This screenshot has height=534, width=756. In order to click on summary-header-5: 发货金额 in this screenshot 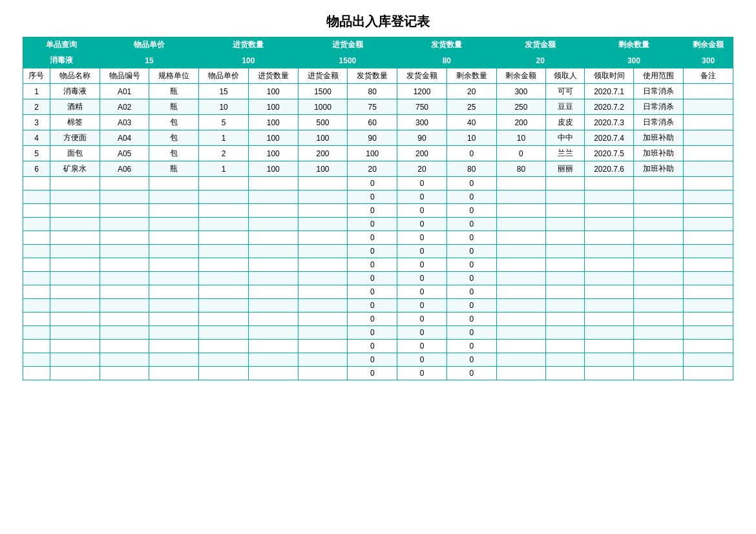, I will do `click(540, 45)`.